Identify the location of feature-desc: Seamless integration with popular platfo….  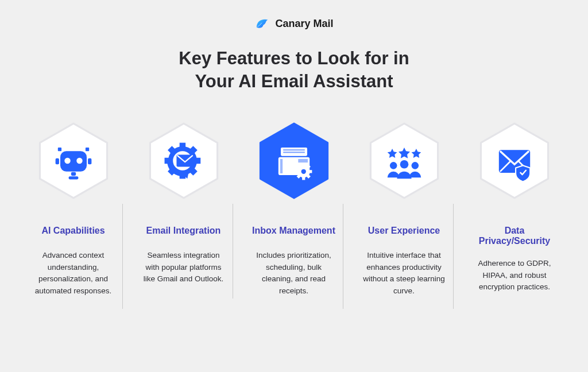
(184, 268).